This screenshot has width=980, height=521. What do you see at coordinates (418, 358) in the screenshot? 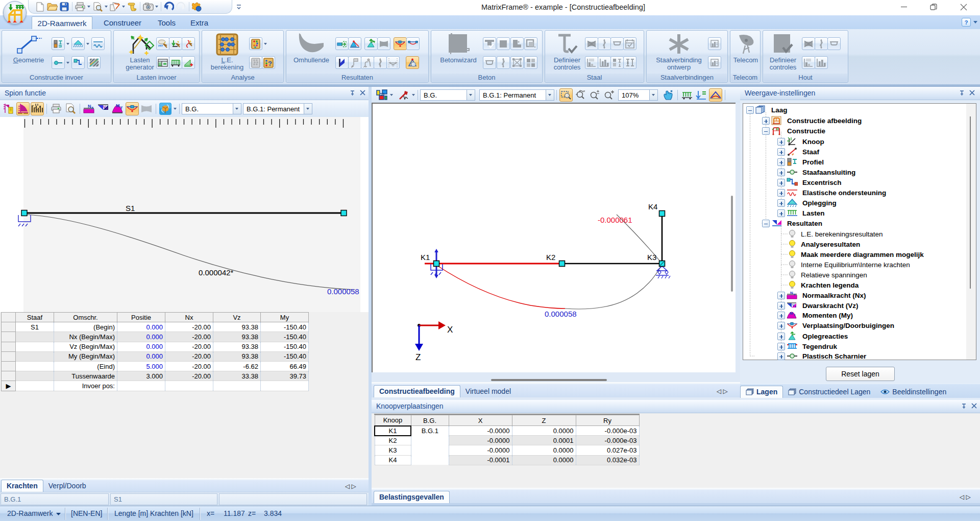
I see `svg-text: Z` at bounding box center [418, 358].